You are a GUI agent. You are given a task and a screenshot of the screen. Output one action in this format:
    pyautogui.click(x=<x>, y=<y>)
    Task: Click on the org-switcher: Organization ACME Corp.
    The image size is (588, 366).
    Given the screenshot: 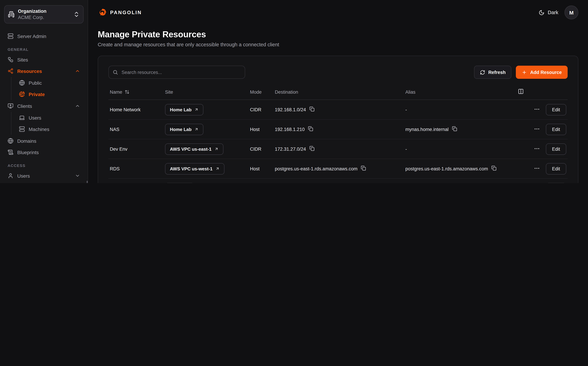 What is the action you would take?
    pyautogui.click(x=44, y=14)
    